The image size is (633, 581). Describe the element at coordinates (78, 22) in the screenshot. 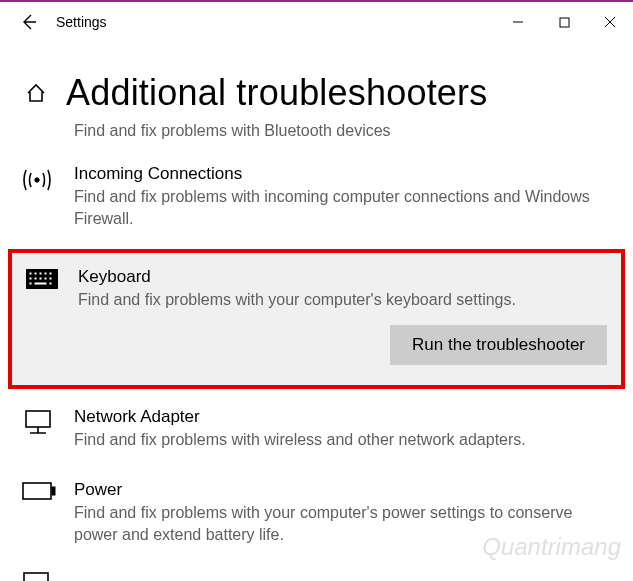

I see `window-title: Settings` at that location.